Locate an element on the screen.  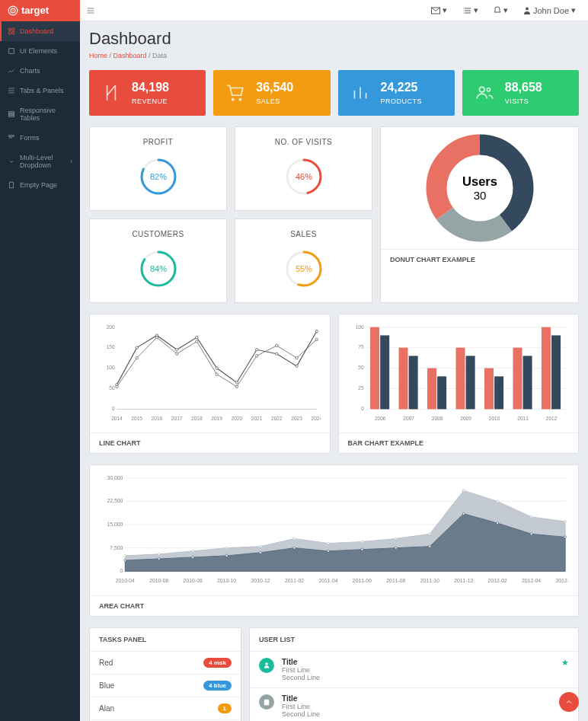
svg-text: 84% is located at coordinates (158, 269).